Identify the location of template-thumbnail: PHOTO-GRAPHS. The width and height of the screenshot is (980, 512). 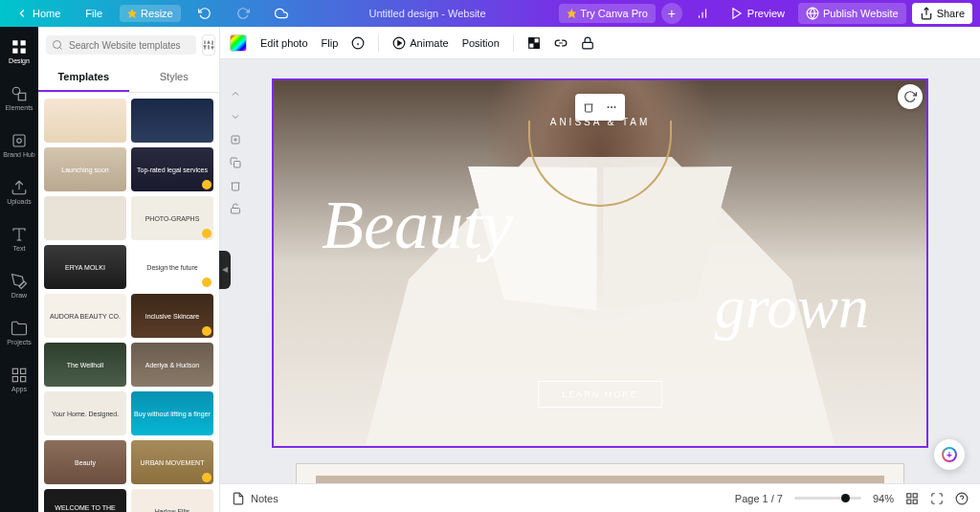
(172, 218).